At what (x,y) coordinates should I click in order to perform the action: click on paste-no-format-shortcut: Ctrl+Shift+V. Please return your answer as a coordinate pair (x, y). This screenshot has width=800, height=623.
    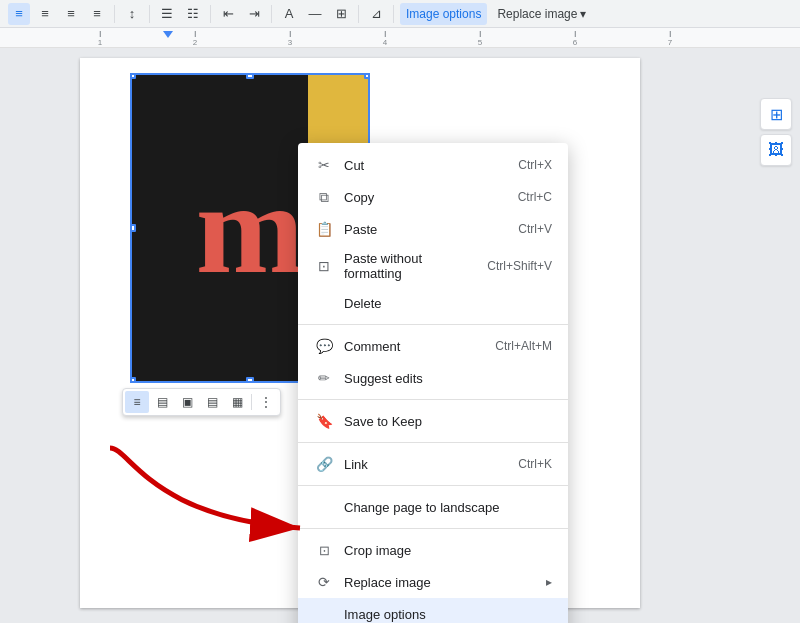
    Looking at the image, I should click on (520, 266).